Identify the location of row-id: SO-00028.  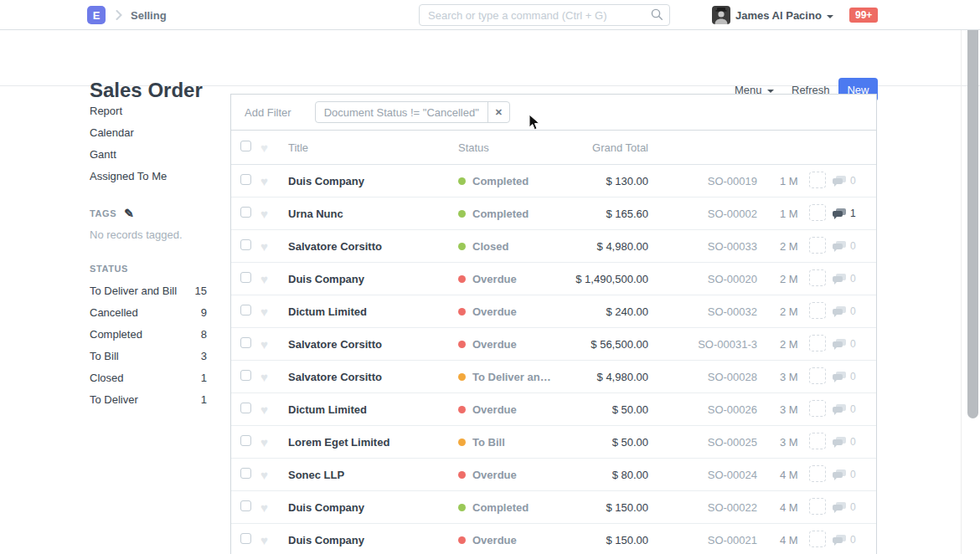
(703, 377).